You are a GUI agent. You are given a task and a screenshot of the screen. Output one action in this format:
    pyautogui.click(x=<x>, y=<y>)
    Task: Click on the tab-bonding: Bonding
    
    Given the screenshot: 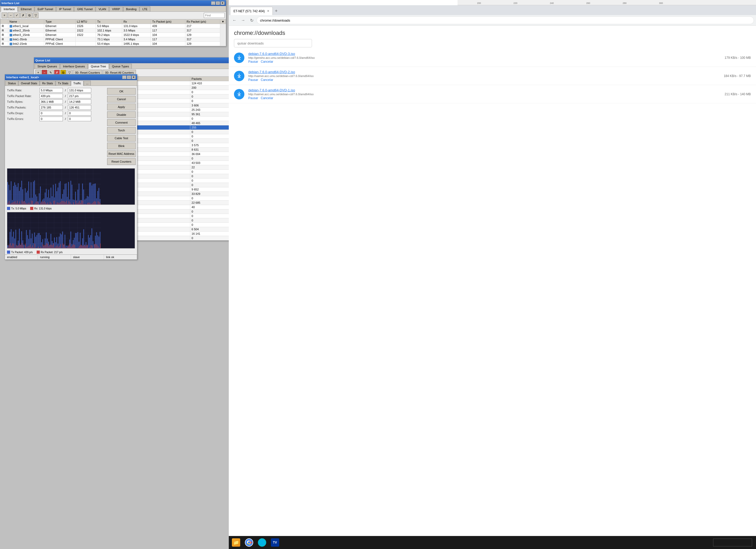 What is the action you would take?
    pyautogui.click(x=131, y=9)
    